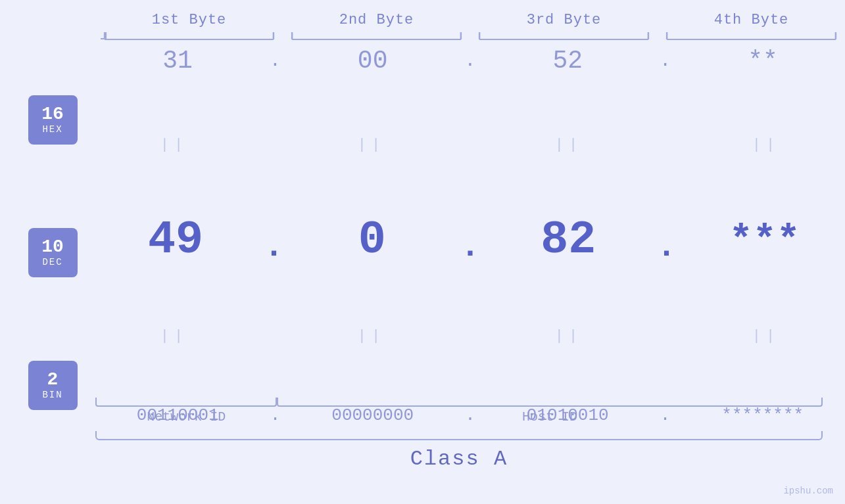  What do you see at coordinates (53, 129) in the screenshot?
I see `hex-name: HEX` at bounding box center [53, 129].